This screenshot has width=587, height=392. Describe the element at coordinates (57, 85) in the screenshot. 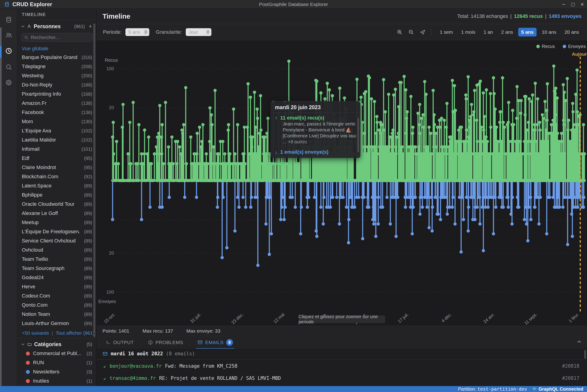

I see `sidebar-person-item: Do-Not-Reply(188)` at that location.